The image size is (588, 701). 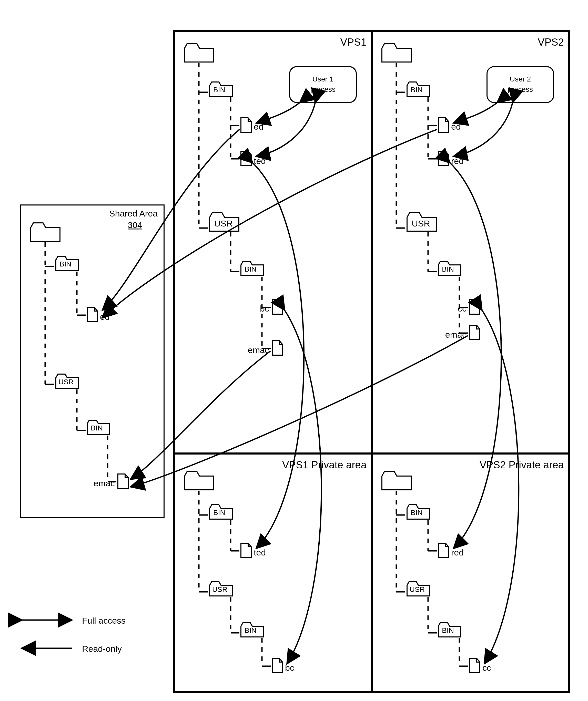 What do you see at coordinates (323, 79) in the screenshot?
I see `vps1-user-l1: User 1` at bounding box center [323, 79].